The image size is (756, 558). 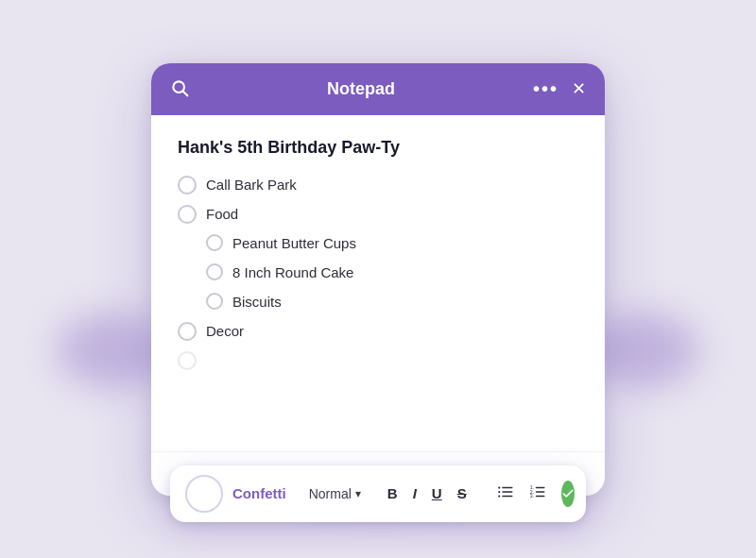 What do you see at coordinates (215, 272) in the screenshot?
I see `checkbox-8-inch-round-cake` at bounding box center [215, 272].